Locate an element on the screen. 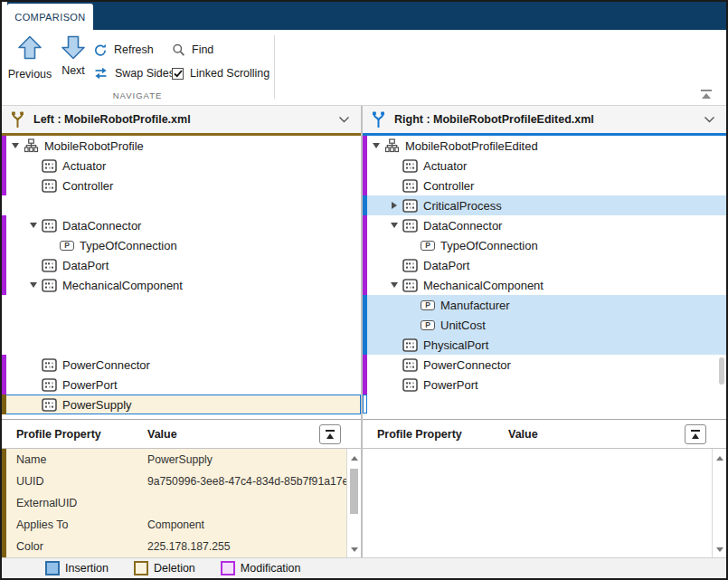 The height and width of the screenshot is (580, 728). tree-item-manufacturer: PManufacturer is located at coordinates (544, 305).